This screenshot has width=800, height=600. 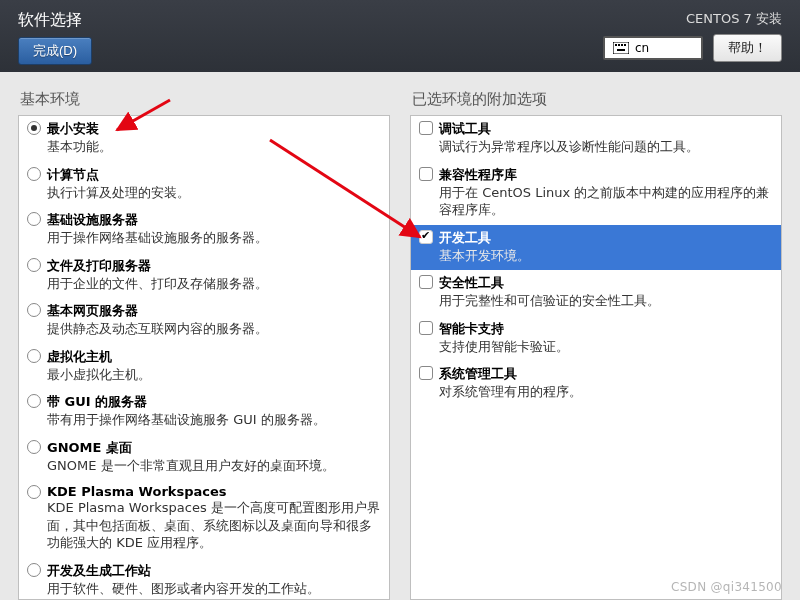 I want to click on option-desc: 执行计算及处理的安装。, so click(x=214, y=193).